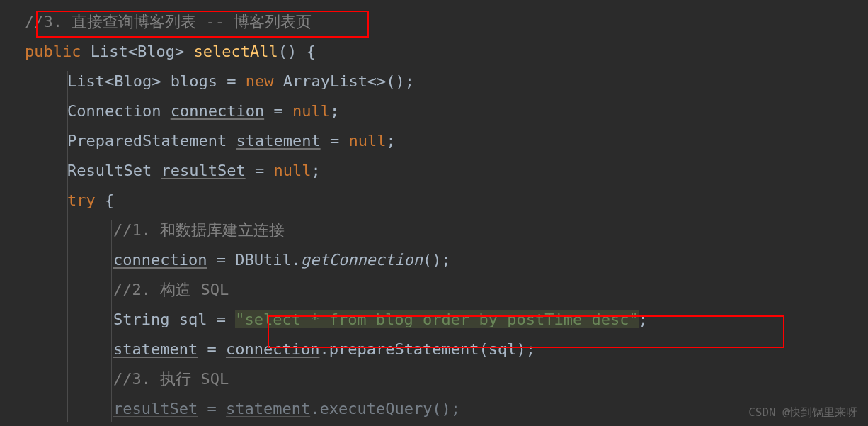 The image size is (868, 426). Describe the element at coordinates (152, 140) in the screenshot. I see `code-text: PreparedStatement` at that location.